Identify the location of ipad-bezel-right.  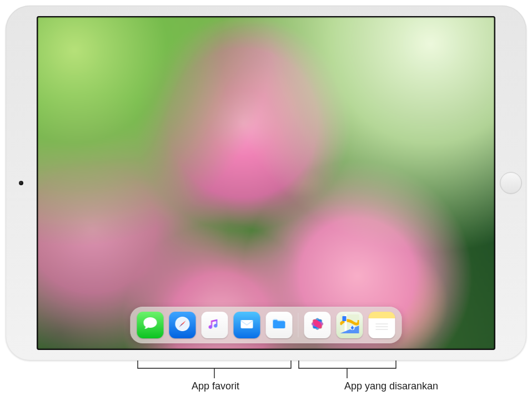
(511, 183).